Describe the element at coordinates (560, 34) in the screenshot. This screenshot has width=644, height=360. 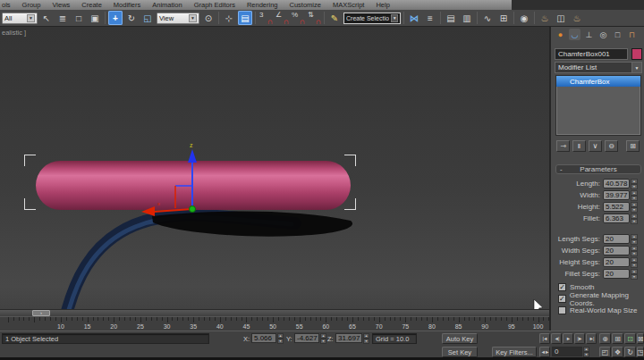
I see `create-tab-icon: ●` at that location.